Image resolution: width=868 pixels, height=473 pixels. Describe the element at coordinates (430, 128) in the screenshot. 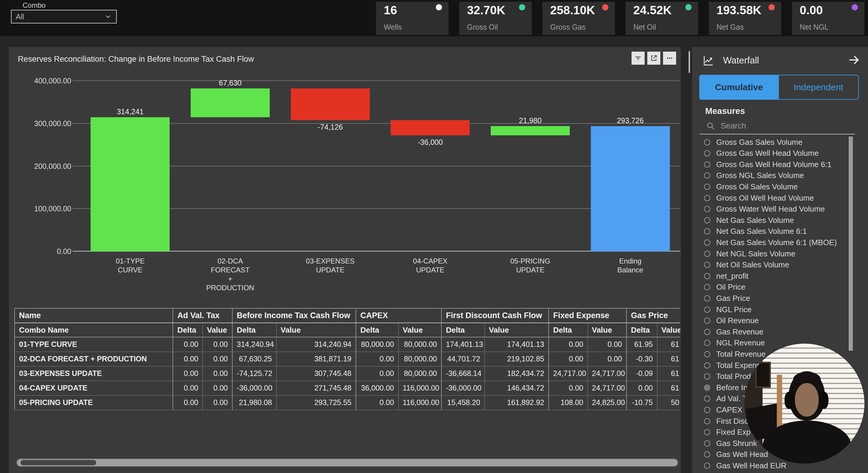

I see `waterfall-bar-04-capex-update` at that location.